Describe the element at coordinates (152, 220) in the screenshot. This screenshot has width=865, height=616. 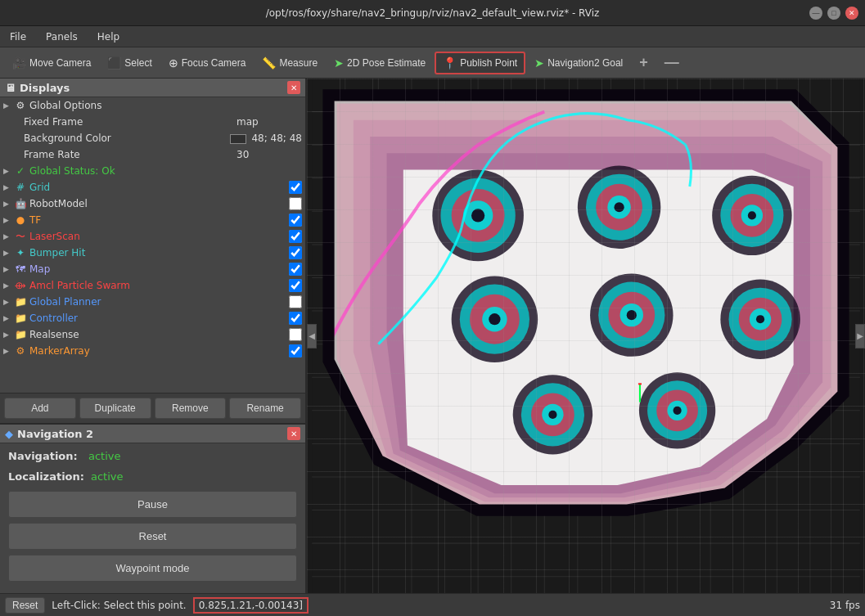
I see `tree-item-tf: ▶ ● TF` at that location.